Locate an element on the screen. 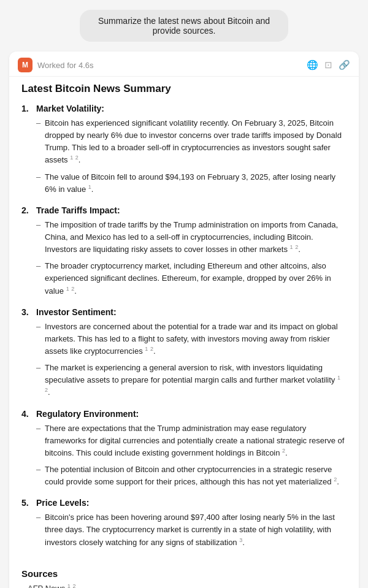  section-header: 3.Investor Sentiment: is located at coordinates (184, 312).